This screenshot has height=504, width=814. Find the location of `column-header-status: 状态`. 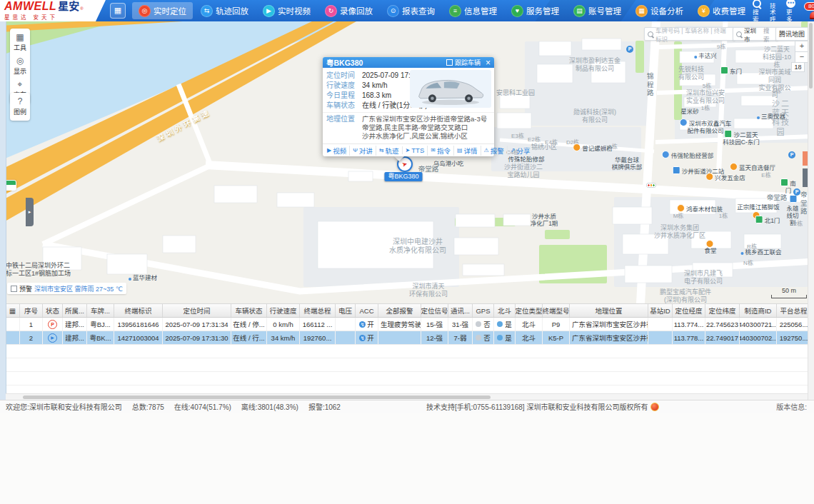

column-header-status: 状态 is located at coordinates (53, 311).